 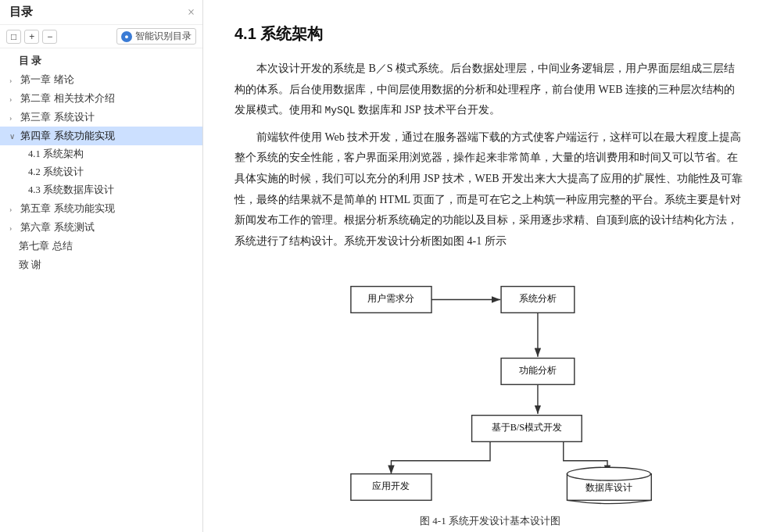 What do you see at coordinates (36, 136) in the screenshot?
I see `chapter4-num: 第四章` at bounding box center [36, 136].